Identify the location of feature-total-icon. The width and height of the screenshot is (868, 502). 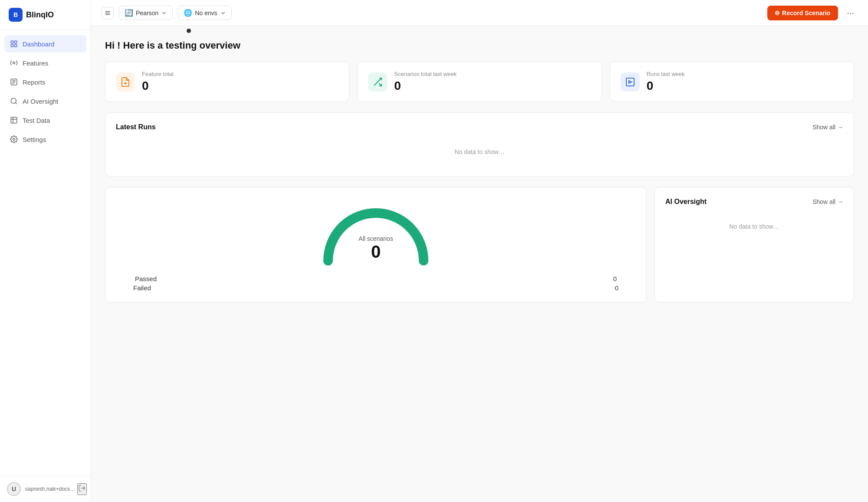
(125, 82).